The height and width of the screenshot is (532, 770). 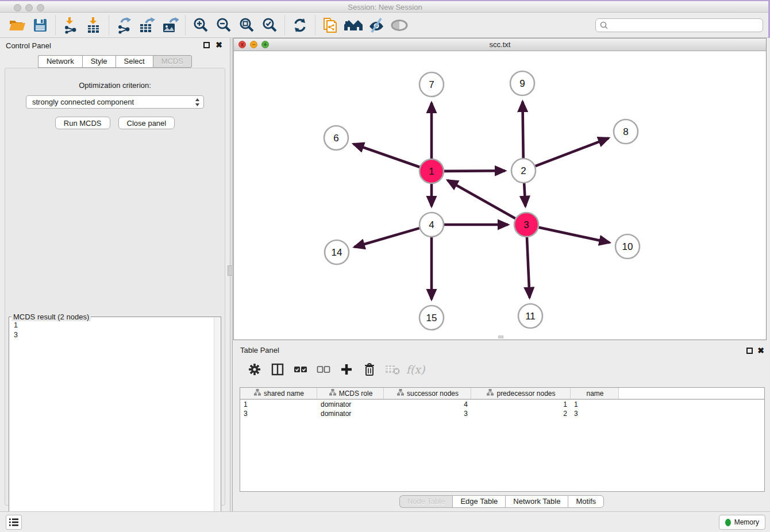 I want to click on open-network-from-file-button, so click(x=330, y=25).